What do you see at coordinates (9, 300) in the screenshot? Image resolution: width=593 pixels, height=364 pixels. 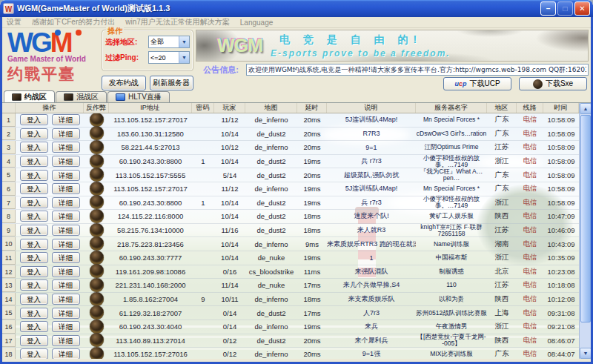 I see `row-number: 14` at bounding box center [9, 300].